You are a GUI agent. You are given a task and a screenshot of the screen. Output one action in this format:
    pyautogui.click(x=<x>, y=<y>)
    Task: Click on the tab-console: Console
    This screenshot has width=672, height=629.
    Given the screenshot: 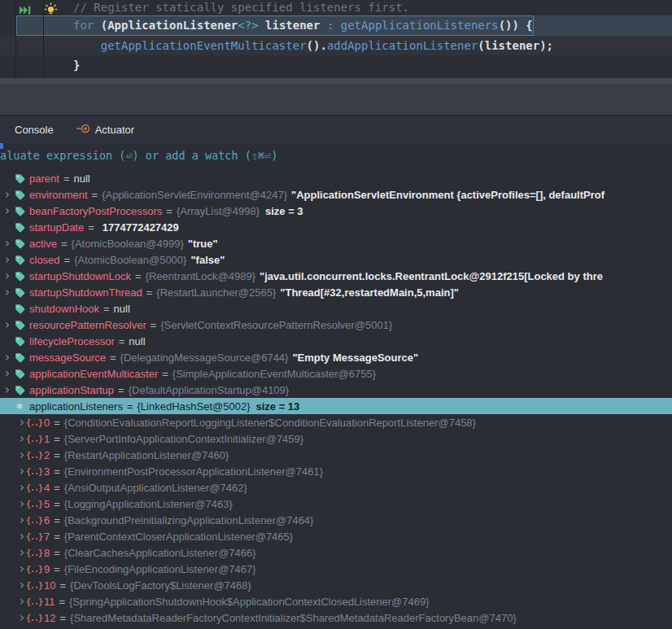 What is the action you would take?
    pyautogui.click(x=34, y=129)
    